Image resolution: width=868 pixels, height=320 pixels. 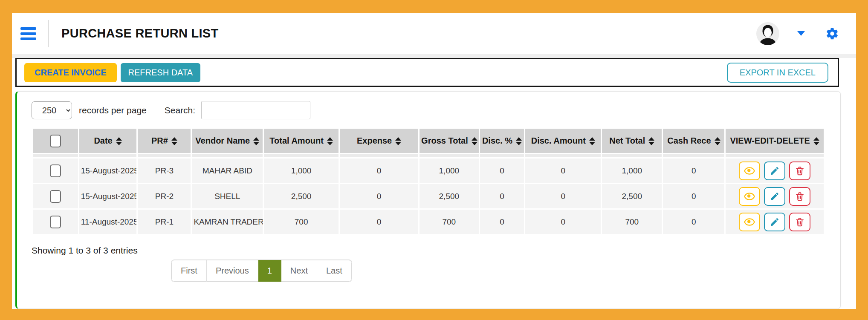 What do you see at coordinates (52, 110) in the screenshot?
I see `records-per-page-select: 250` at bounding box center [52, 110].